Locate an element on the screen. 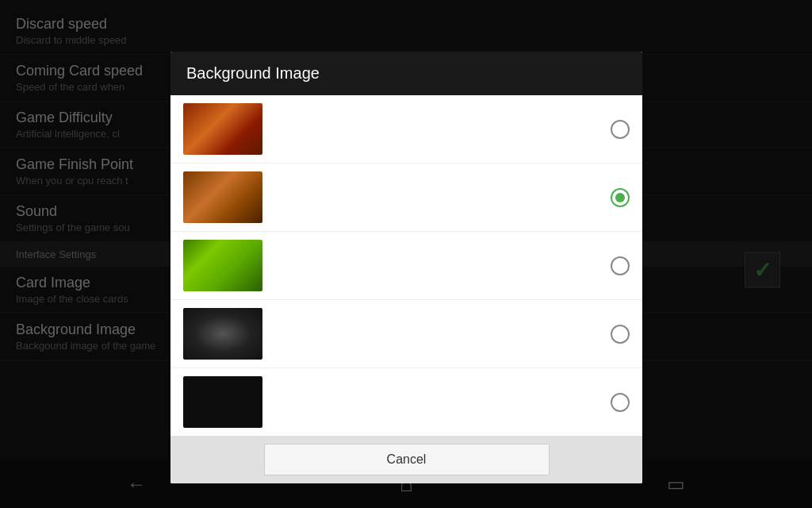 This screenshot has height=508, width=812. dialog-title: Background Image is located at coordinates (406, 73).